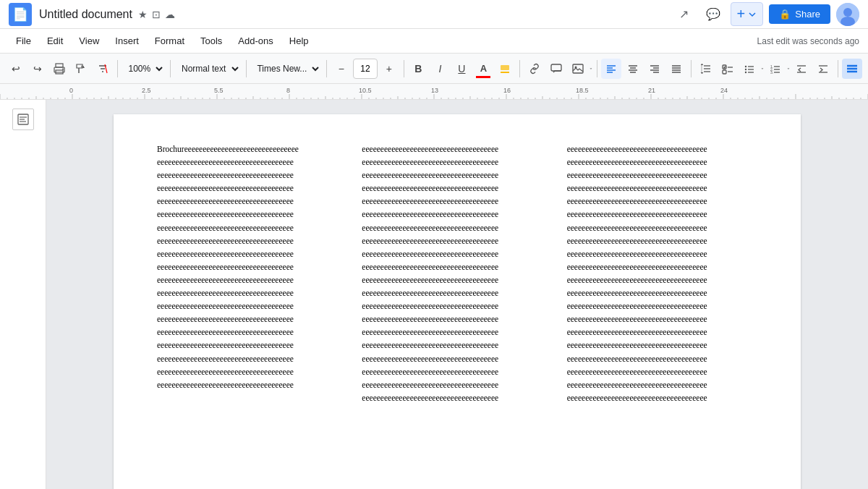  What do you see at coordinates (59, 69) in the screenshot?
I see `print-button` at bounding box center [59, 69].